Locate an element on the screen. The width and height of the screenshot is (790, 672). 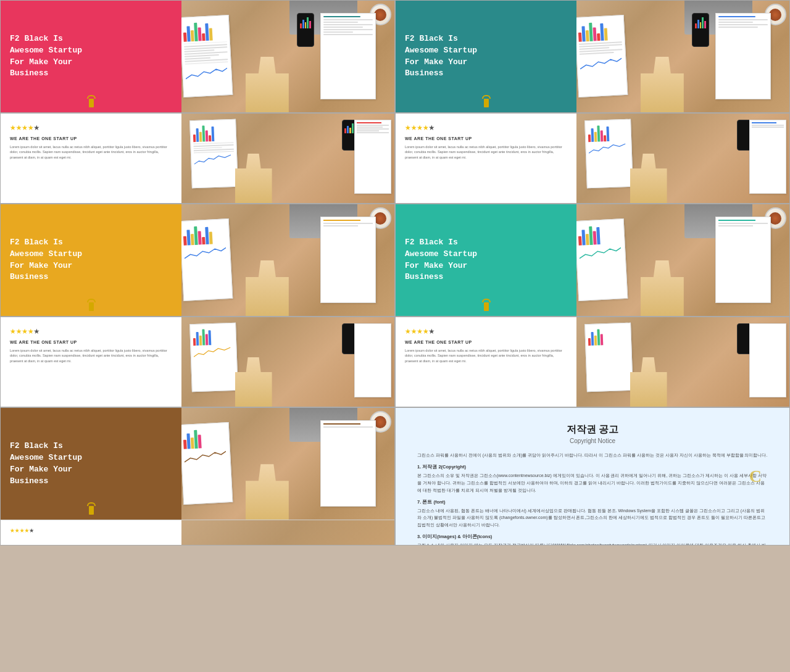
copyright-section1-title: 1. 저작권 2(Copyright) is located at coordinates (592, 467).